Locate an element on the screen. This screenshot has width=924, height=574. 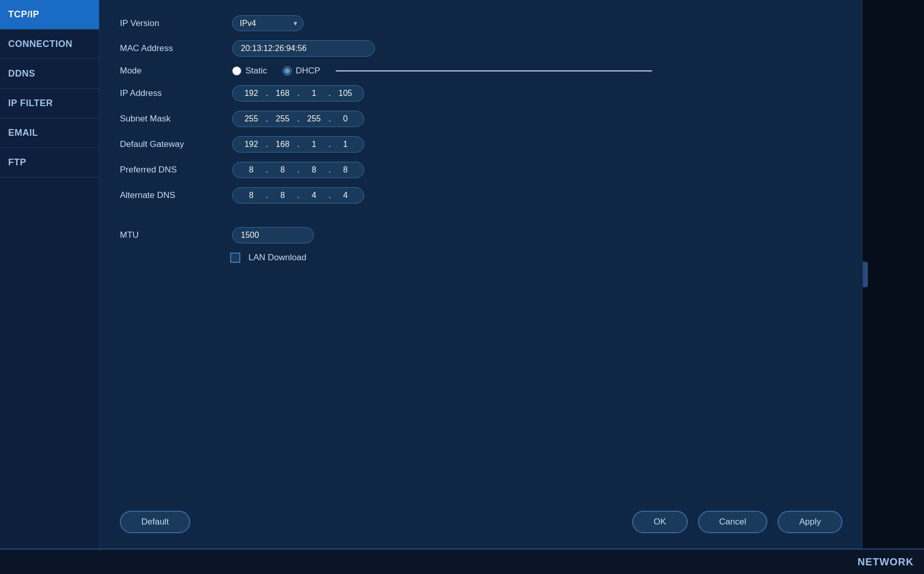
ip-address-octet2 is located at coordinates (283, 93).